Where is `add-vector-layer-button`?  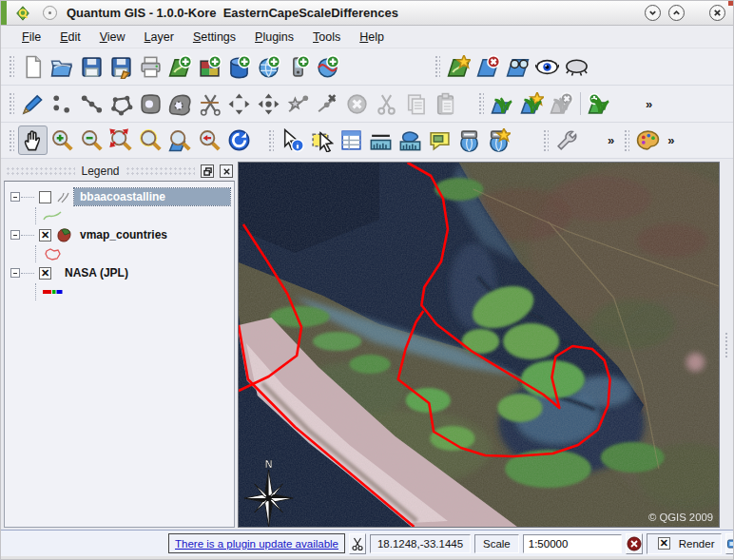 add-vector-layer-button is located at coordinates (181, 67).